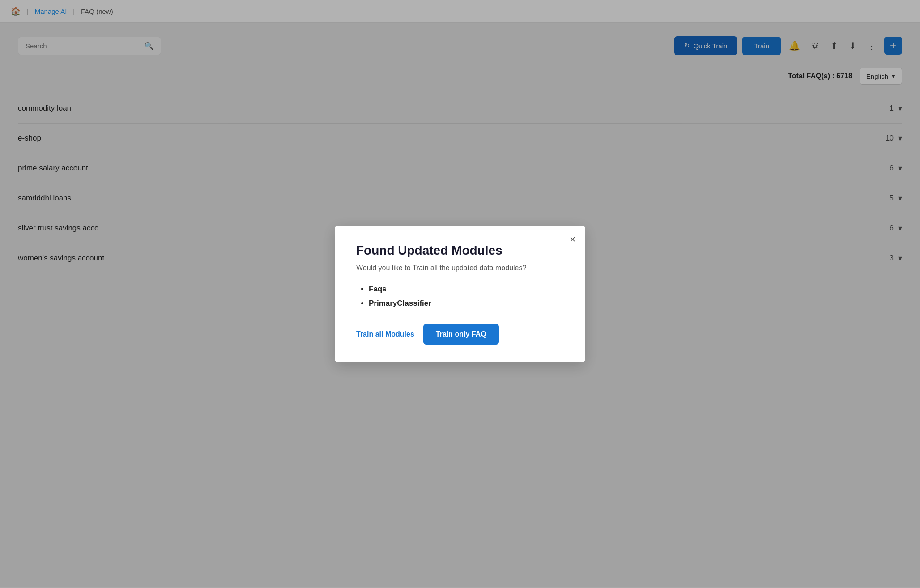 The image size is (920, 588). What do you see at coordinates (460, 268) in the screenshot?
I see `modal-subtitle: Would you like to Train all the updated …` at bounding box center [460, 268].